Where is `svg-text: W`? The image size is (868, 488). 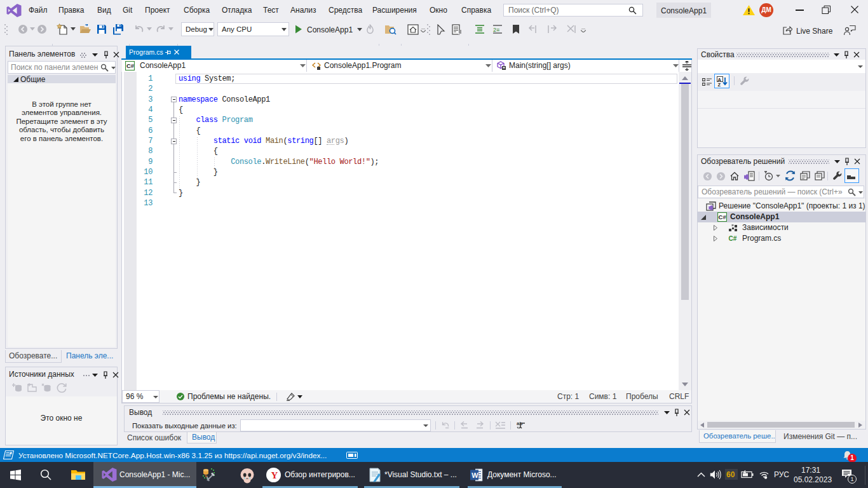 svg-text: W is located at coordinates (475, 475).